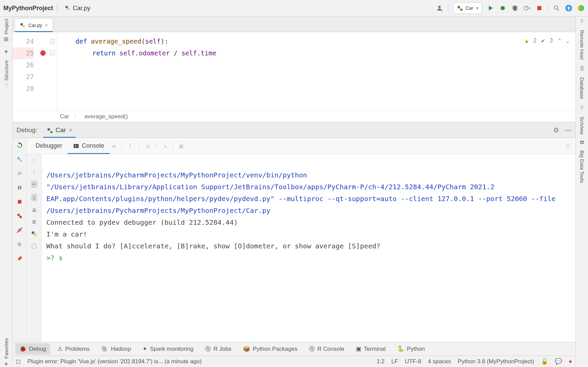 The width and height of the screenshot is (588, 367). What do you see at coordinates (381, 362) in the screenshot?
I see `caret-position: 1:2` at bounding box center [381, 362].